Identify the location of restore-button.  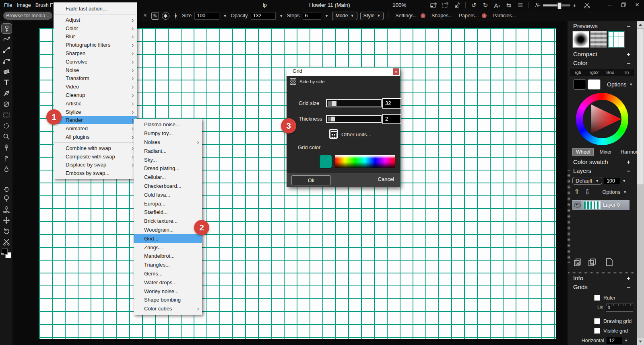
(623, 5).